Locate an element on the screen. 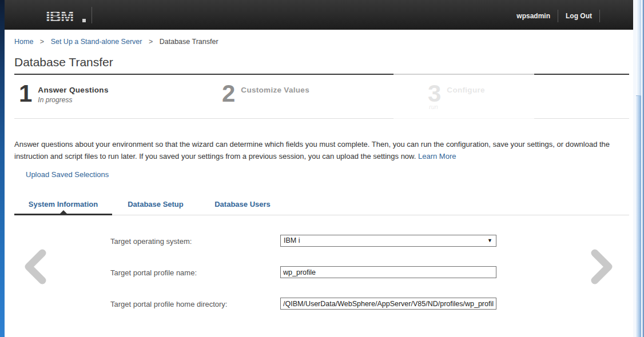 The width and height of the screenshot is (644, 337). profile-name-input is located at coordinates (388, 272).